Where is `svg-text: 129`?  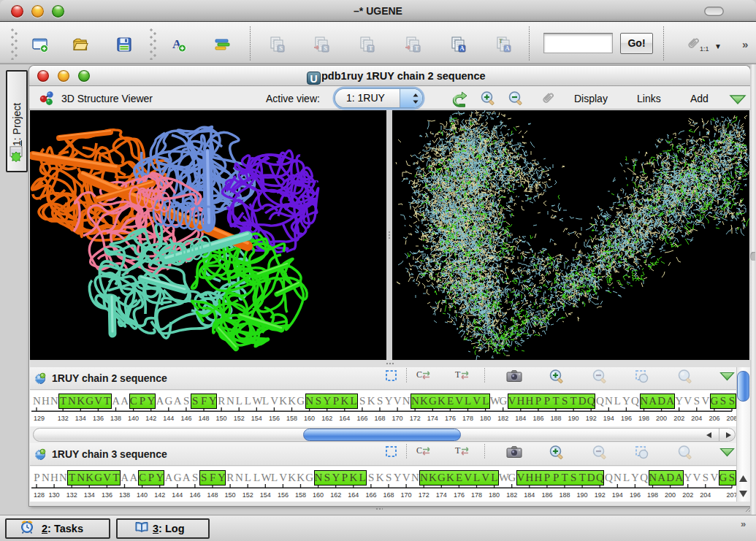
svg-text: 129 is located at coordinates (39, 418).